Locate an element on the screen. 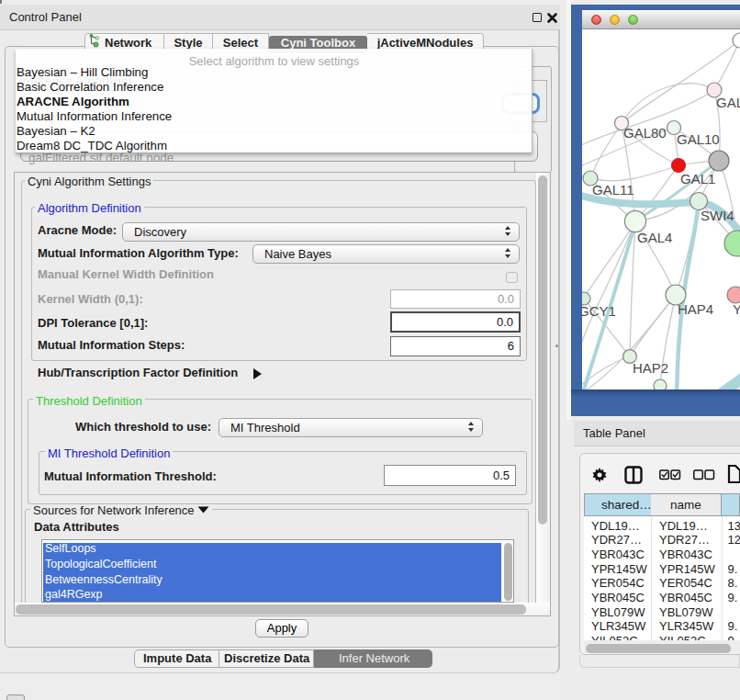  svg-text: SWI4 is located at coordinates (718, 215).